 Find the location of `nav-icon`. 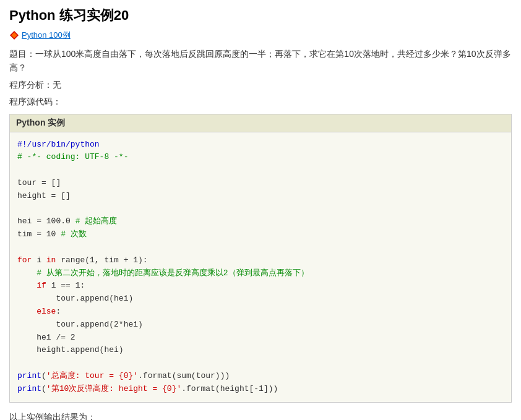

nav-icon is located at coordinates (14, 35).